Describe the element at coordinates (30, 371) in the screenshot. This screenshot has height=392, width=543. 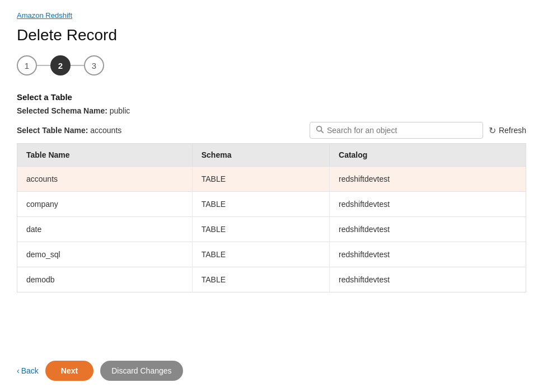
I see `back-label: Back` at that location.